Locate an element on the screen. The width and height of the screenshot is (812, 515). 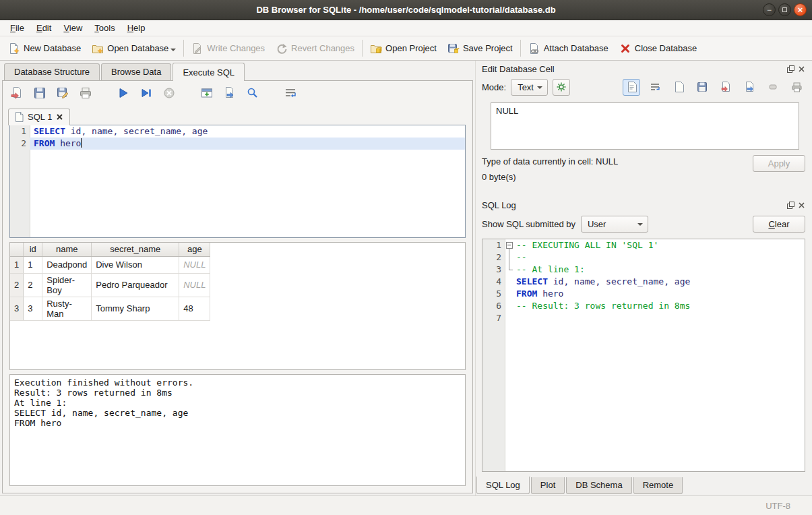
menu-file: File is located at coordinates (18, 28).